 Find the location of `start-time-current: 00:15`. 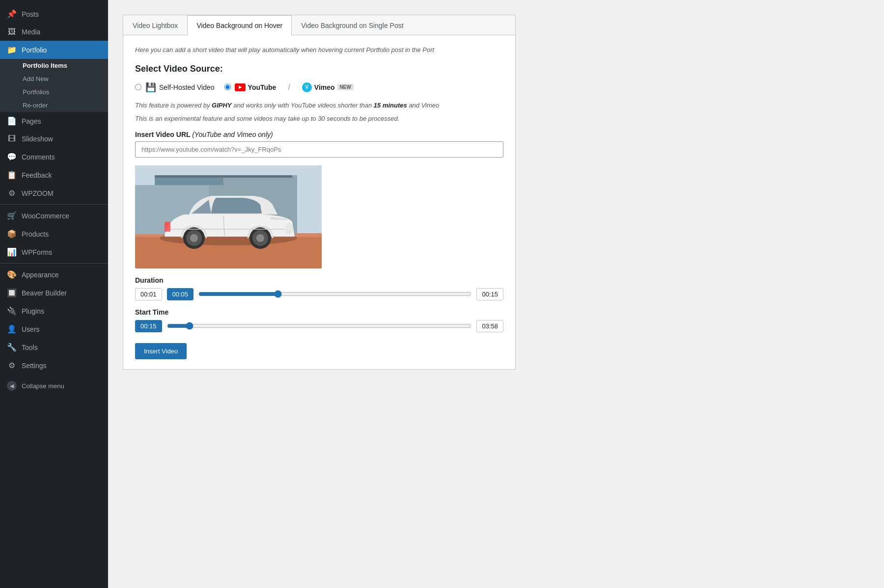

start-time-current: 00:15 is located at coordinates (148, 326).